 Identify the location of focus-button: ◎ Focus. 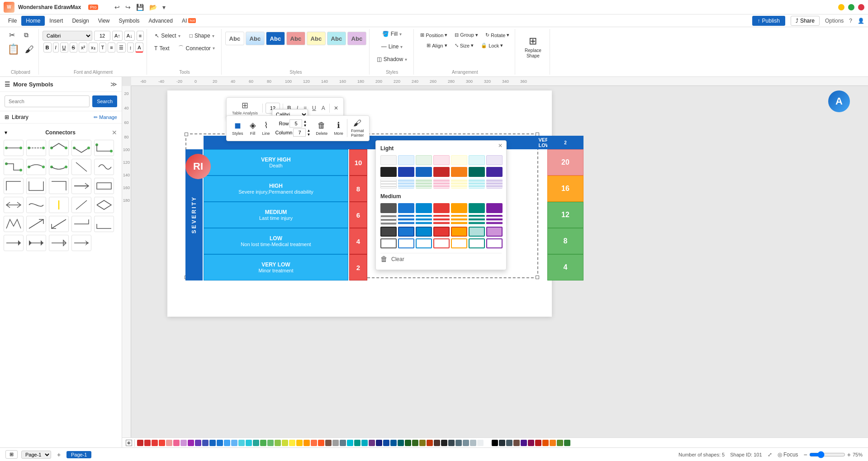
(788, 455).